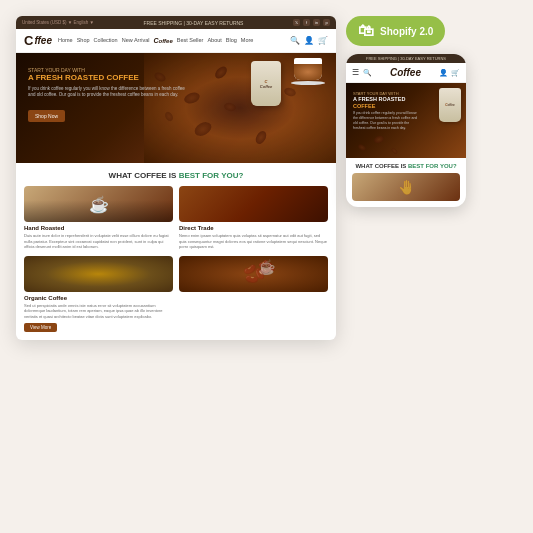 This screenshot has width=533, height=533. I want to click on feature-organic-coffee: ☕ Organic Coffee Sed ut perspiciatis und…, so click(98, 294).